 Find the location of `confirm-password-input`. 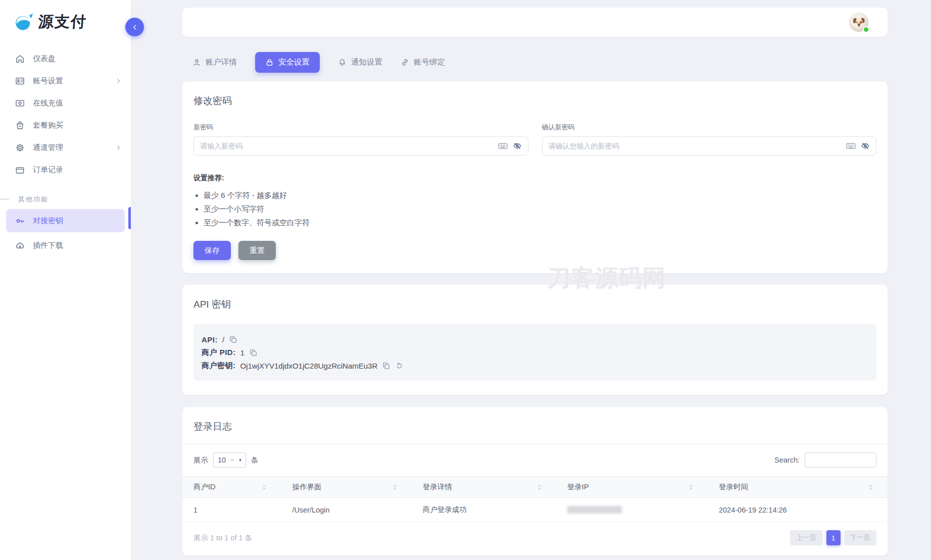

confirm-password-input is located at coordinates (709, 146).